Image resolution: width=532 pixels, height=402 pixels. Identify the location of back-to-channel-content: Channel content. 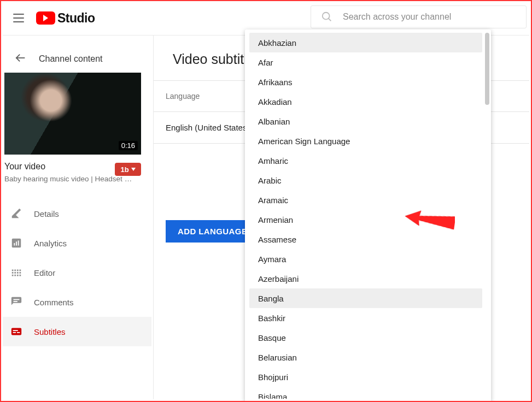
(77, 59).